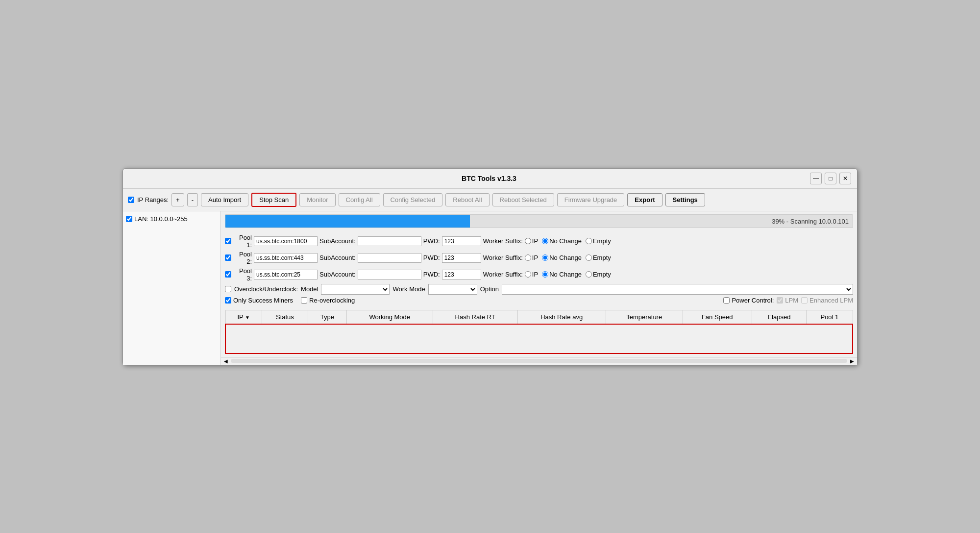  What do you see at coordinates (228, 289) in the screenshot?
I see `overclock-checkbox` at bounding box center [228, 289].